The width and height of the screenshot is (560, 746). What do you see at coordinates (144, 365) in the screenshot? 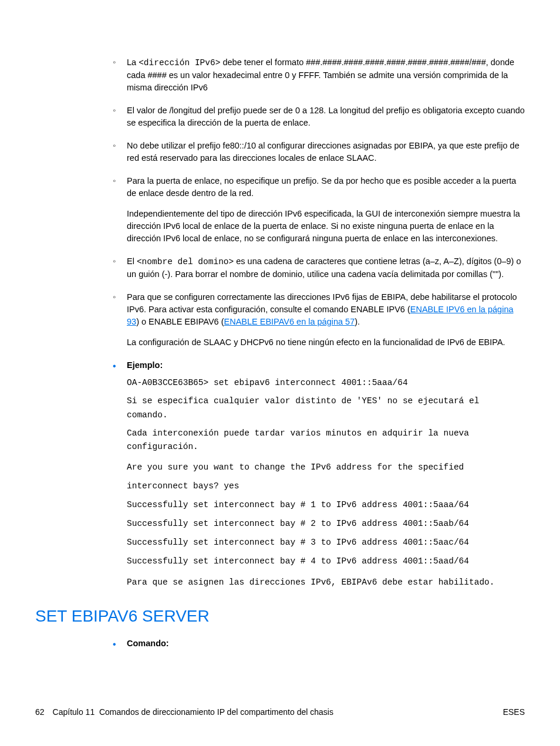
I see `ejemplo-label: Ejemplo:` at bounding box center [144, 365].